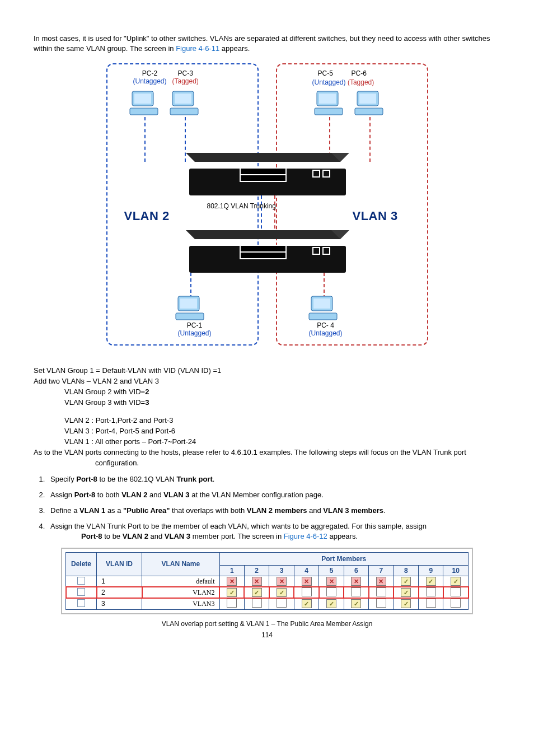  What do you see at coordinates (267, 382) in the screenshot?
I see `setup-l2: Add two VLANs – VLAN 2 and VLAN 3` at bounding box center [267, 382].